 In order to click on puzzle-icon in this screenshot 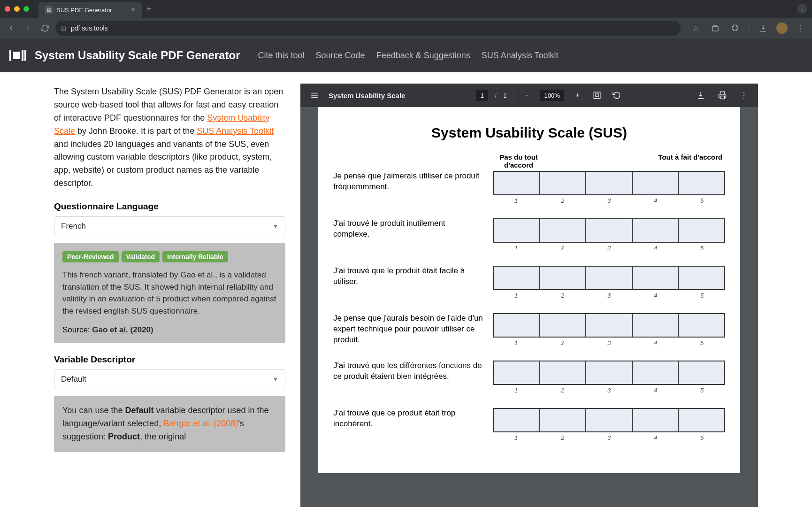, I will do `click(735, 28)`.